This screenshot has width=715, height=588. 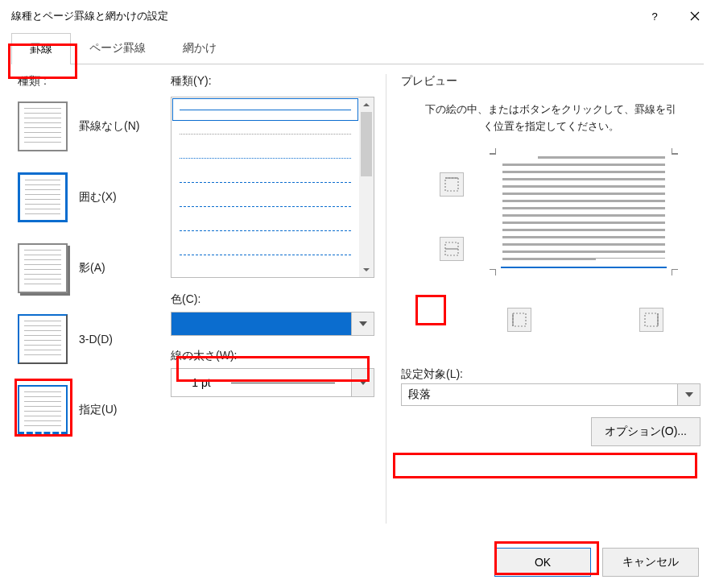 I want to click on preset-3d: 3-D(D), so click(x=94, y=339).